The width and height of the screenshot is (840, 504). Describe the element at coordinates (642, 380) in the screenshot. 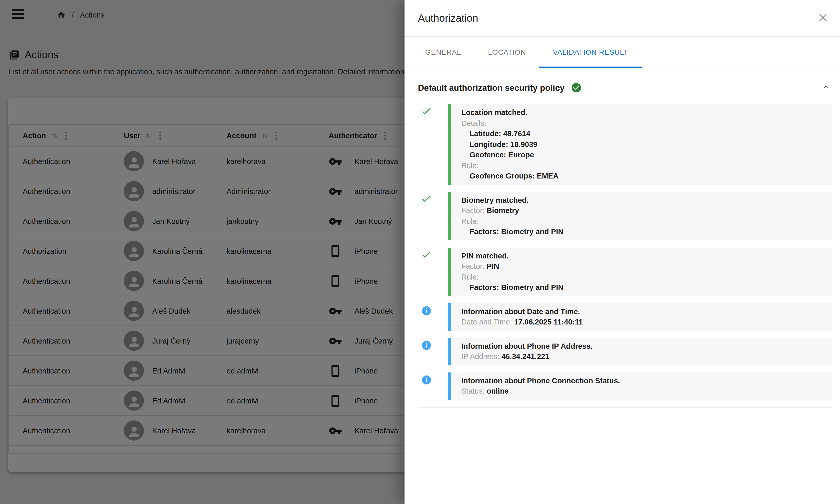

I see `result-title: Information about Phone Connection Statu…` at that location.